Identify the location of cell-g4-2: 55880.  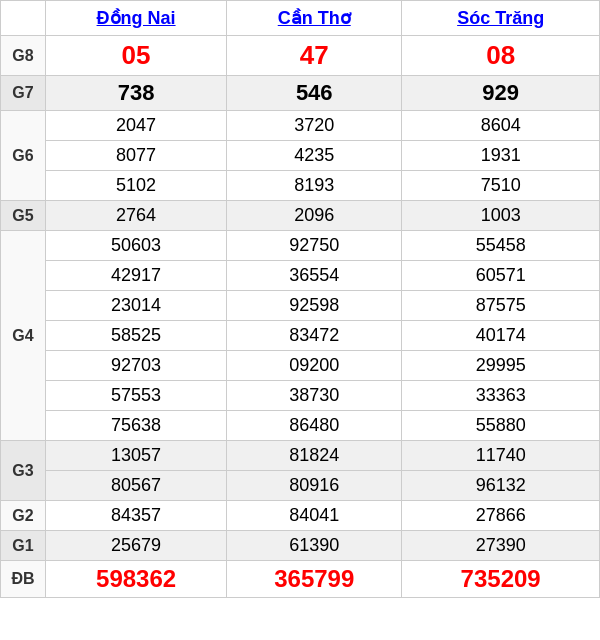
(501, 426).